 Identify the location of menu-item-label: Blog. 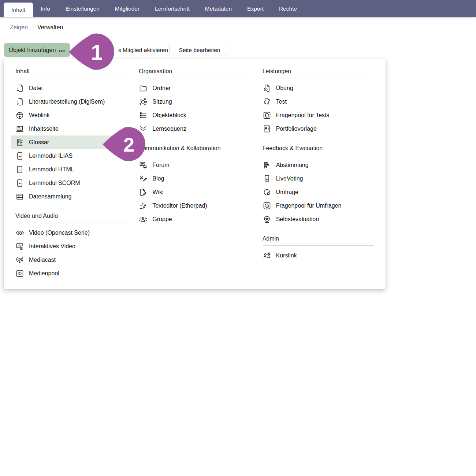
(158, 179).